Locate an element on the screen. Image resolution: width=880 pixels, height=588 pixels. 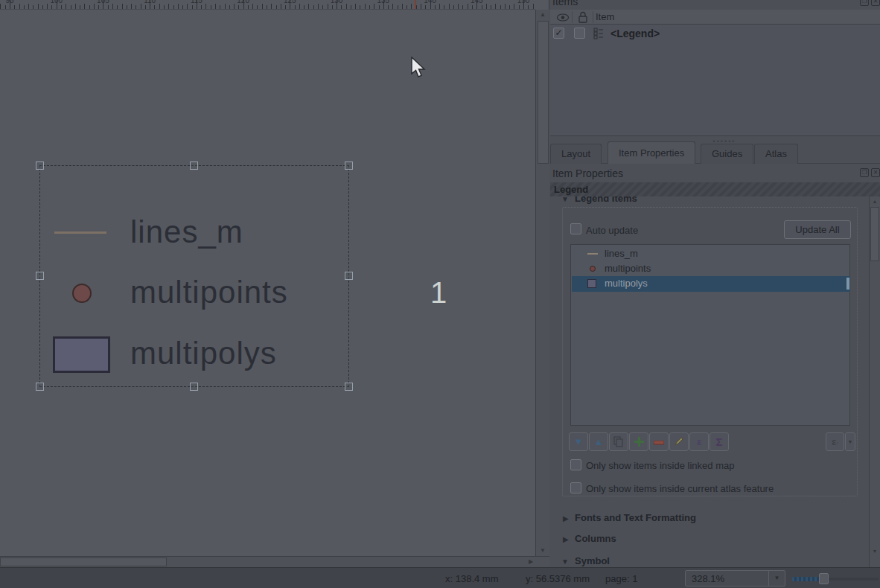
ruler-tick-label: 145 is located at coordinates (476, 2).